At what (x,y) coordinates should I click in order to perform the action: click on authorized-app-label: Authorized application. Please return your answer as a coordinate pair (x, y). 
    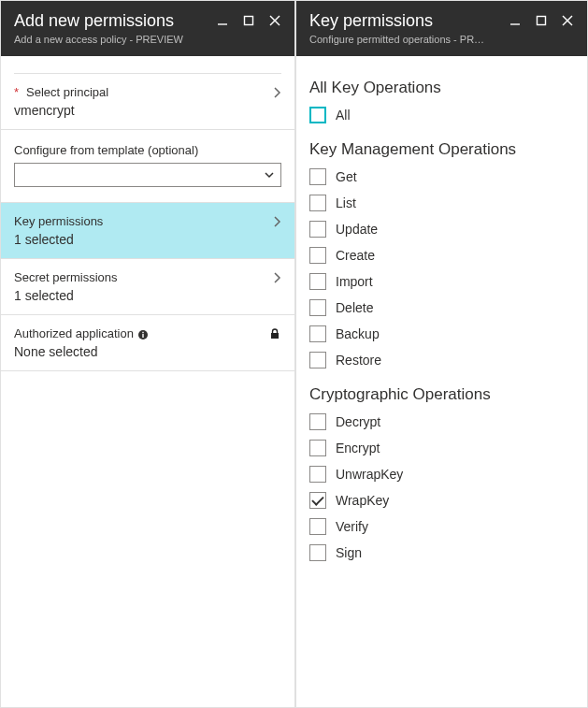
    Looking at the image, I should click on (74, 333).